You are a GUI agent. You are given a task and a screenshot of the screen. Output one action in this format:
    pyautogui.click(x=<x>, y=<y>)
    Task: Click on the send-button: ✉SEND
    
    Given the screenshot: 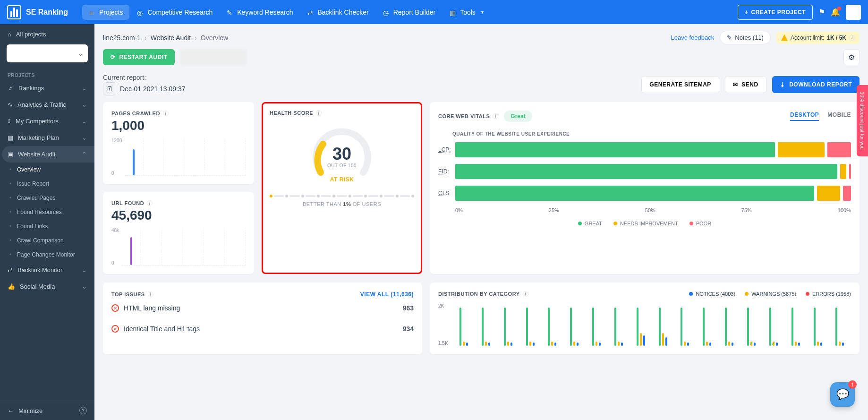 What is the action you would take?
    pyautogui.click(x=746, y=85)
    